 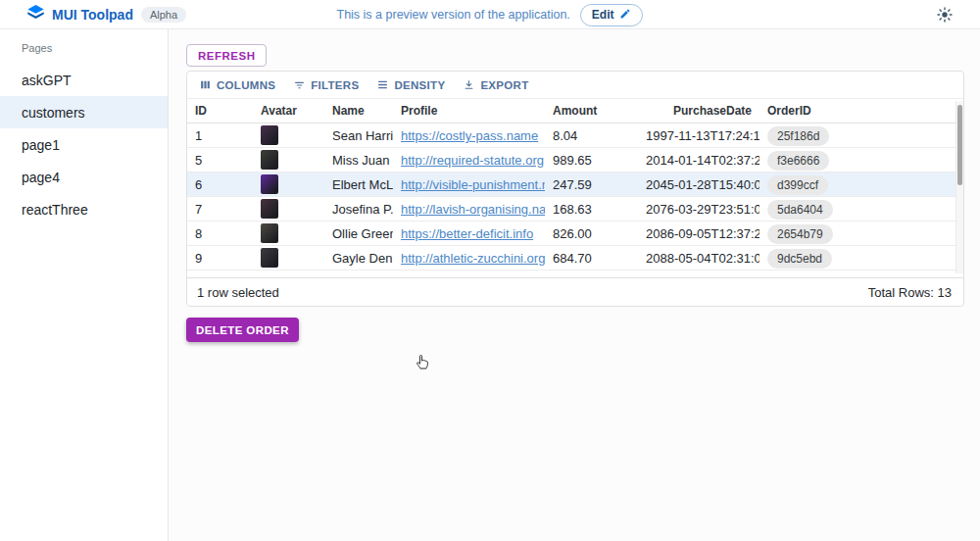 What do you see at coordinates (359, 111) in the screenshot?
I see `column-header-name: Name` at bounding box center [359, 111].